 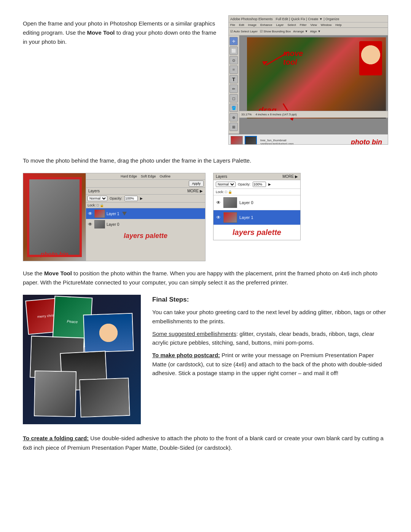 I want to click on layer-down-arrow, so click(x=124, y=214).